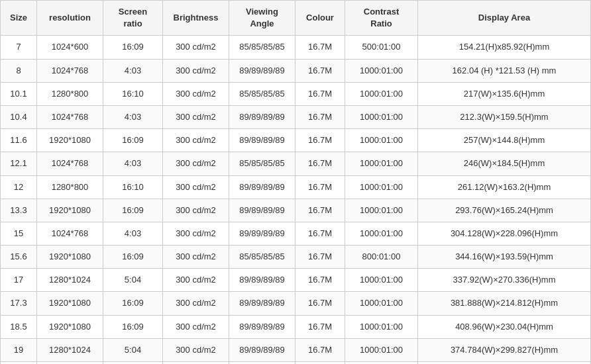 This screenshot has height=364, width=591. Describe the element at coordinates (505, 70) in the screenshot. I see `table-cell-1-7: 162.04 (H) *121.53 (H) mm` at that location.